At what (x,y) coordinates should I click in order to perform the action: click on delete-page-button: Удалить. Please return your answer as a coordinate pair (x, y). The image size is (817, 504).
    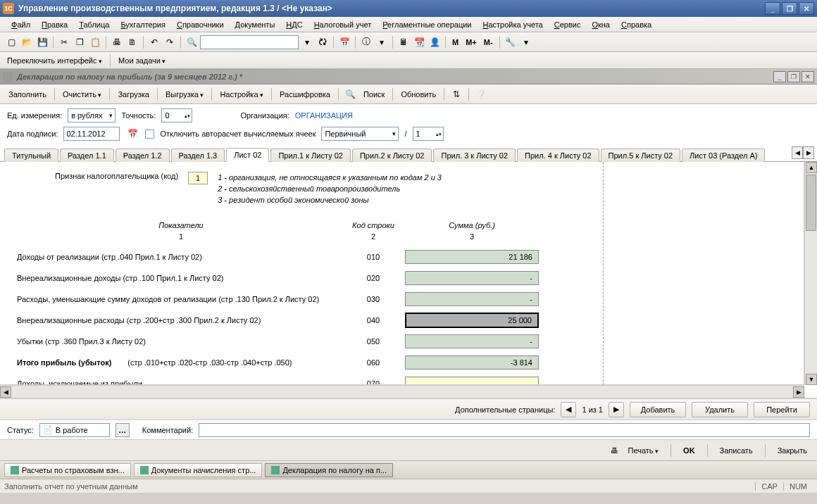
    Looking at the image, I should click on (720, 410).